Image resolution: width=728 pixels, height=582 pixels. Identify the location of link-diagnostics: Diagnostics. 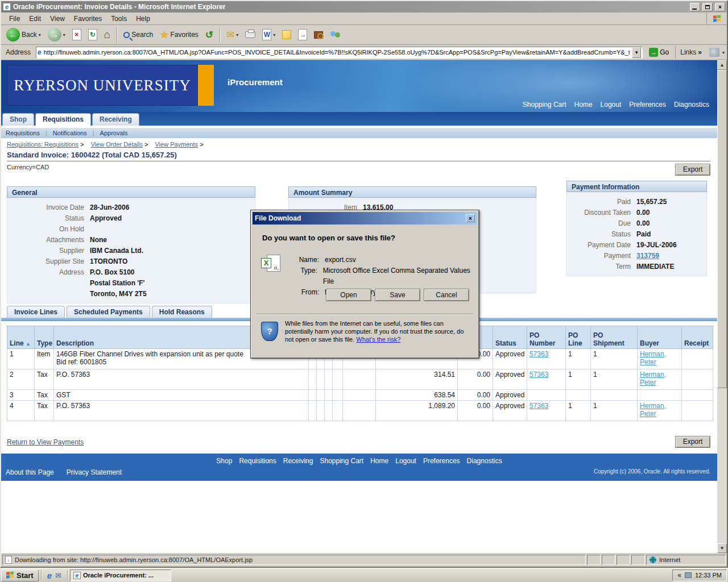
(692, 105).